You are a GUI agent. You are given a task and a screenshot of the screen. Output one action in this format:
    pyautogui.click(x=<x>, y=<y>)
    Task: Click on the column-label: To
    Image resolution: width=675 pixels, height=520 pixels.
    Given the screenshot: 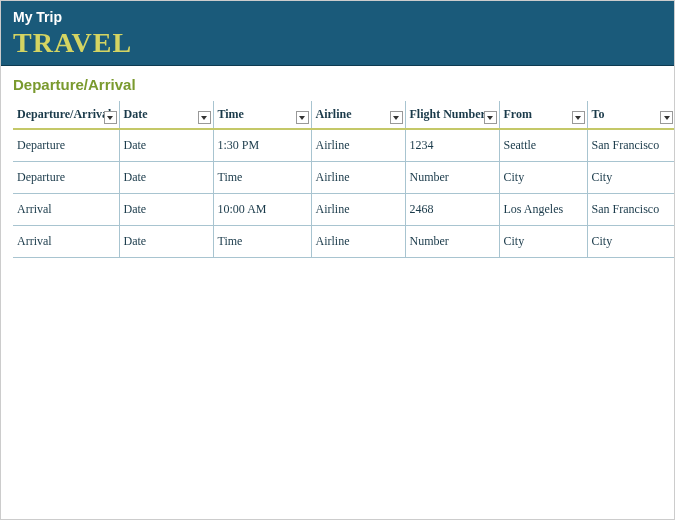 What is the action you would take?
    pyautogui.click(x=598, y=114)
    